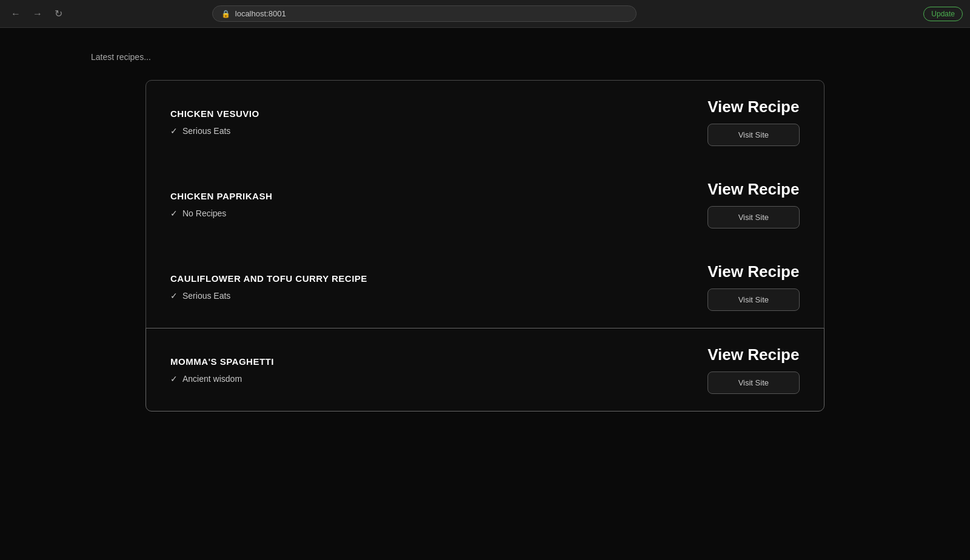  What do you see at coordinates (221, 213) in the screenshot?
I see `recipe-source: ✓ No Recipes` at bounding box center [221, 213].